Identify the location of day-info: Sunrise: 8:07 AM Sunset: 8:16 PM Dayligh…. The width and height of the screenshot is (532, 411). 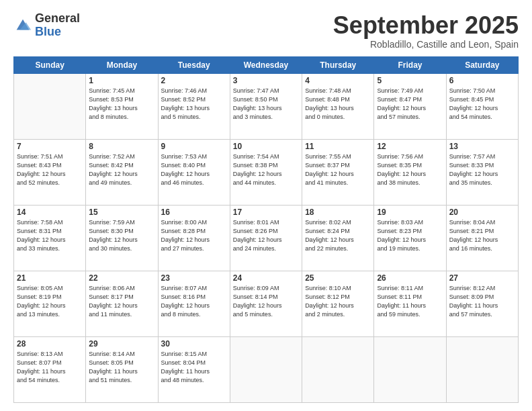
(194, 302).